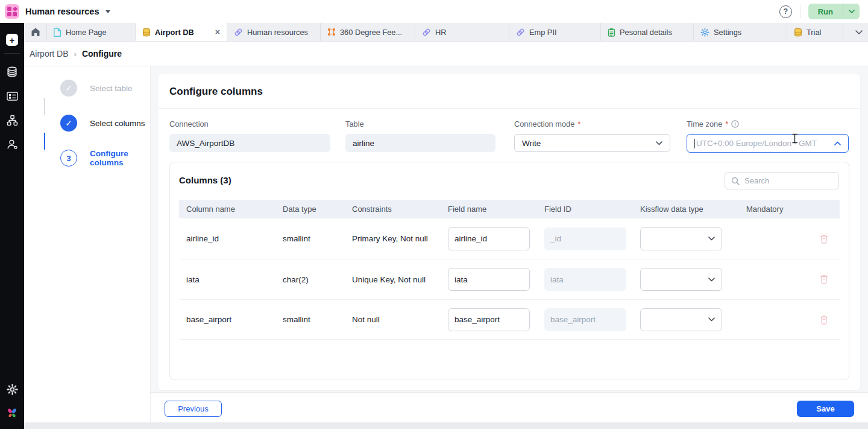  What do you see at coordinates (193, 409) in the screenshot?
I see `previous-button: Previous` at bounding box center [193, 409].